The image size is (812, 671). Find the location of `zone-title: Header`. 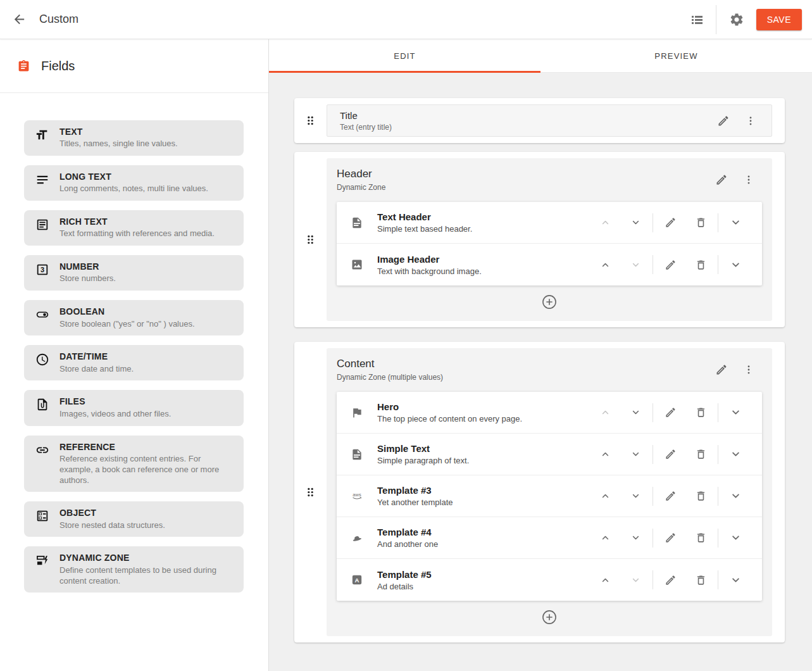

zone-title: Header is located at coordinates (361, 174).